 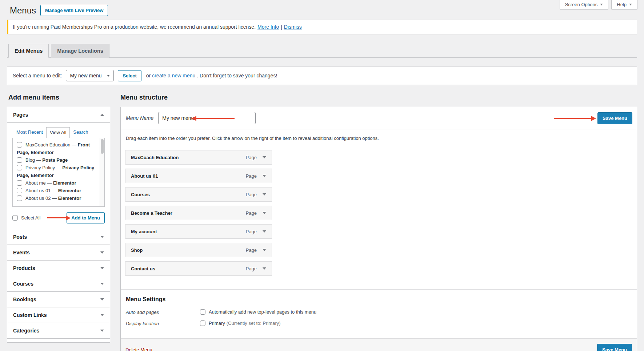 What do you see at coordinates (199, 213) in the screenshot?
I see `menu-item-row: Become a Teacher Page` at bounding box center [199, 213].